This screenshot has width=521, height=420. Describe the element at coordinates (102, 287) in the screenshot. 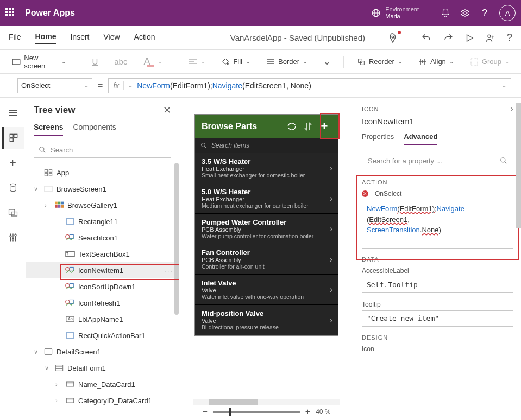

I see `tree-node-iconsortupdown1: IconSortUpDown1` at that location.